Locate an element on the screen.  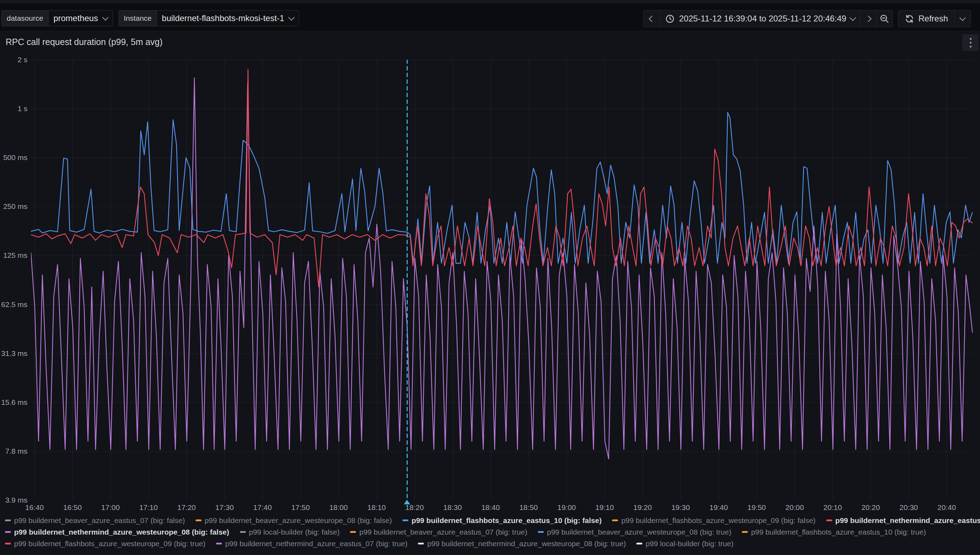
dashboard-toolbar: datasource prometheus Instance builderne… is located at coordinates (490, 17).